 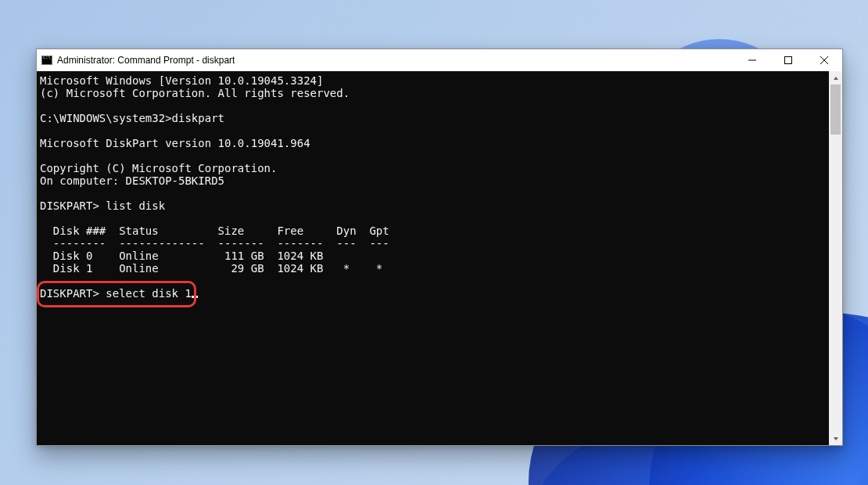 What do you see at coordinates (47, 60) in the screenshot?
I see `app-icon-slot` at bounding box center [47, 60].